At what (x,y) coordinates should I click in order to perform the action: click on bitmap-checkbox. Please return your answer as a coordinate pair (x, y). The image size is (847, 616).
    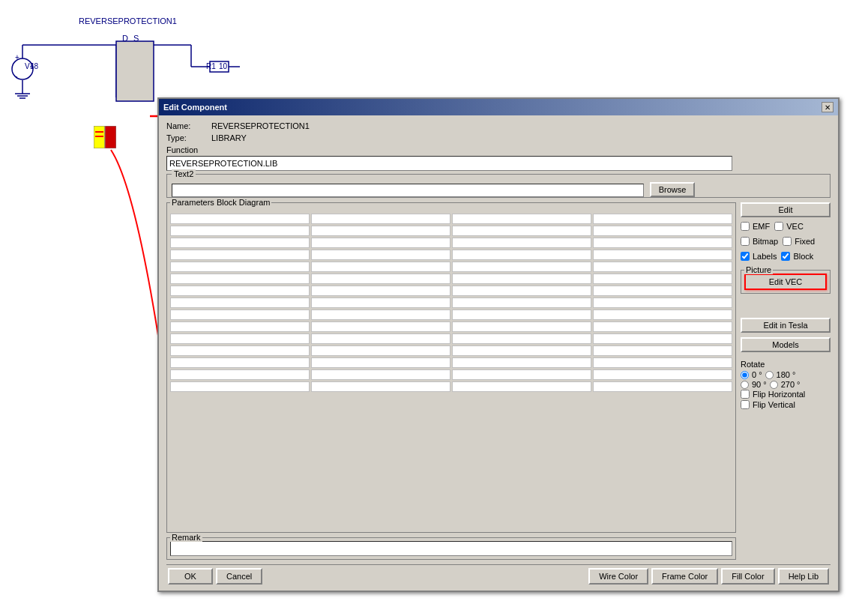
    Looking at the image, I should click on (745, 241).